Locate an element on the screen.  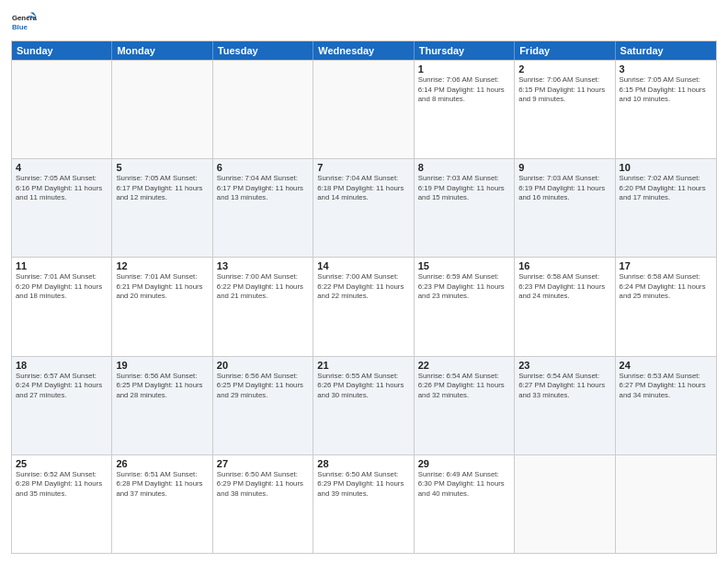
day-number: 18 is located at coordinates (62, 365).